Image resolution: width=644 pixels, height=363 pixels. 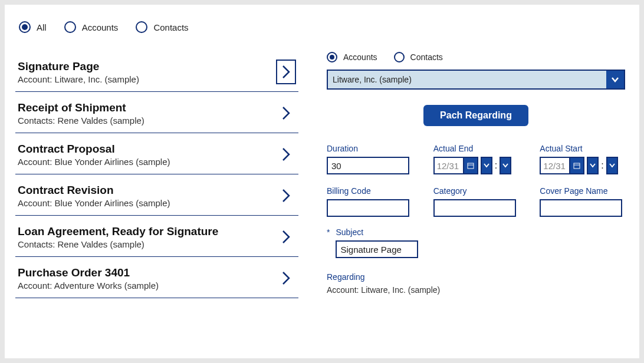 What do you see at coordinates (475, 208) in the screenshot?
I see `category-input` at bounding box center [475, 208].